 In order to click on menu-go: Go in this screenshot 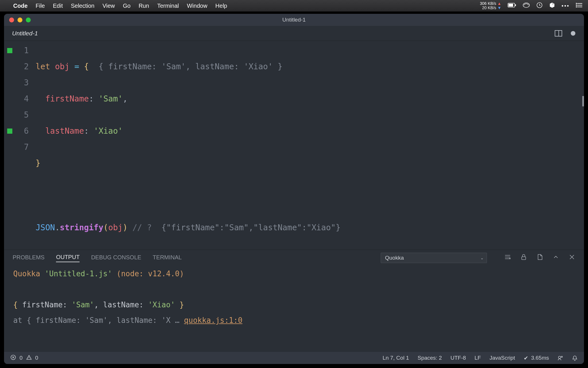, I will do `click(127, 6)`.